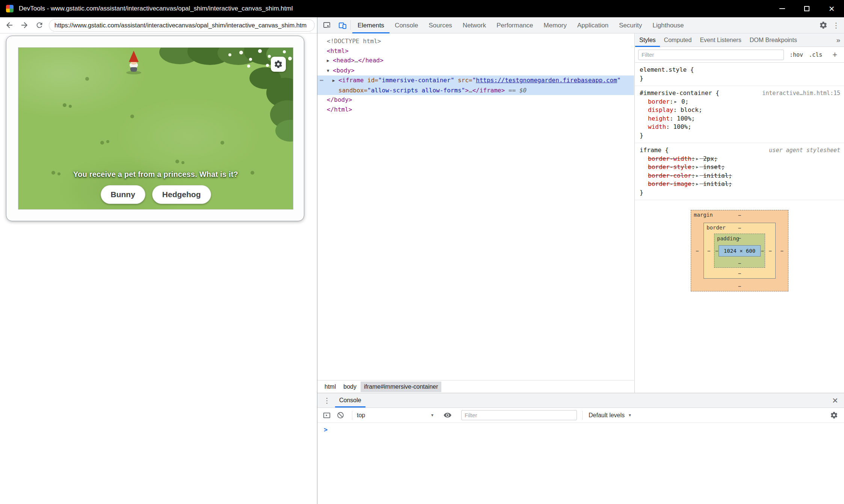 Image resolution: width=844 pixels, height=504 pixels. Describe the element at coordinates (773, 40) in the screenshot. I see `sidebar-tab-dom-breakpoints: DOM Breakpoints` at that location.